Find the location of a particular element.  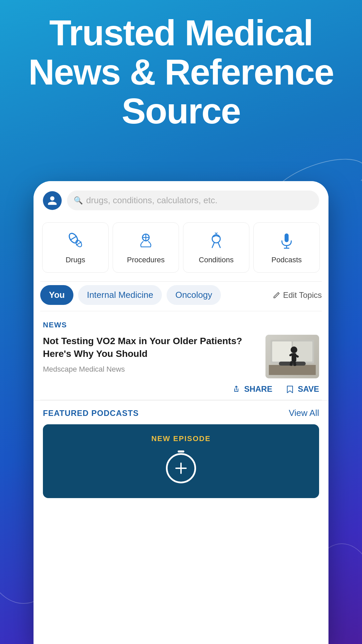

share-label: SHARE is located at coordinates (258, 389).